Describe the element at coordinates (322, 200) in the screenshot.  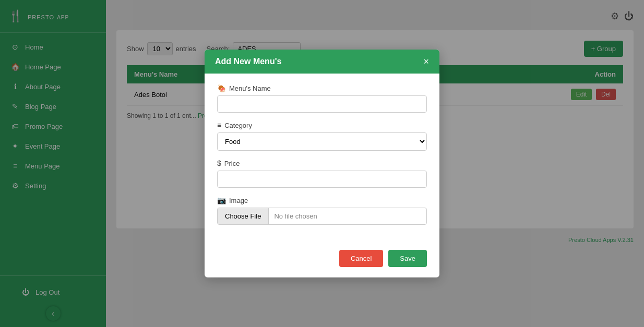
I see `image-label: 📷 Image` at that location.